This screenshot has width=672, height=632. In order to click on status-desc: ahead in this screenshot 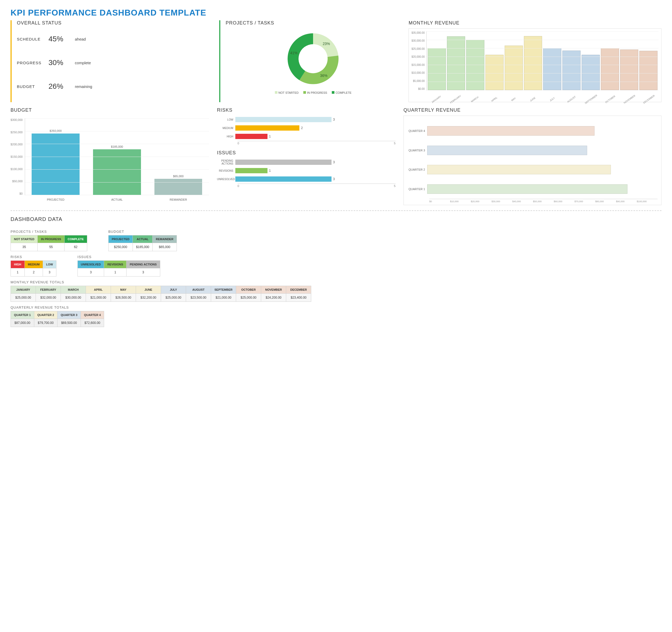, I will do `click(80, 39)`.